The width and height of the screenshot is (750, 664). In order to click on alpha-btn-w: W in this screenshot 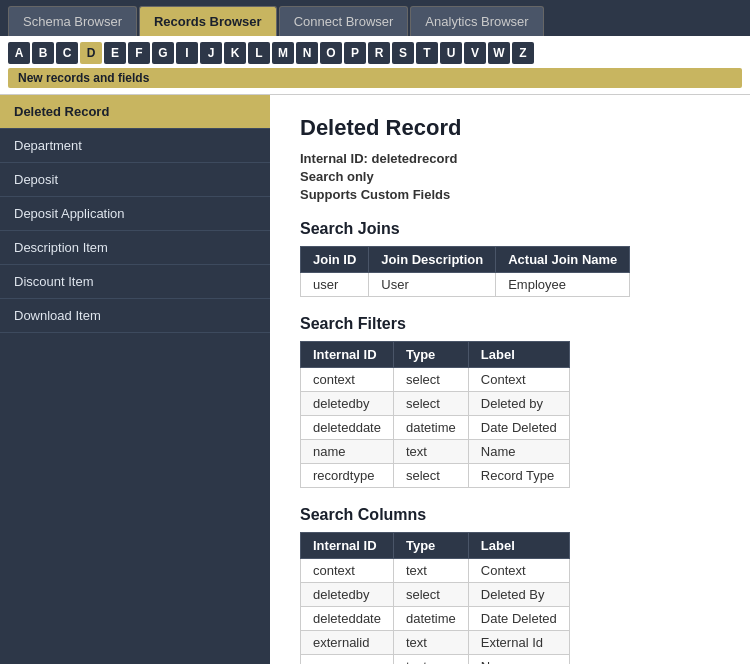, I will do `click(499, 53)`.